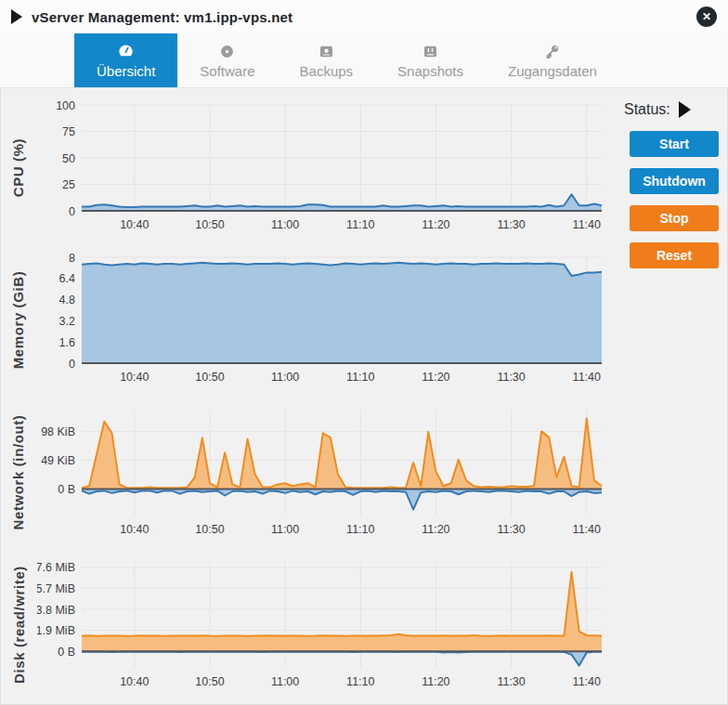  Describe the element at coordinates (552, 60) in the screenshot. I see `tab-zugangsdaten: Zugangsdaten` at that location.